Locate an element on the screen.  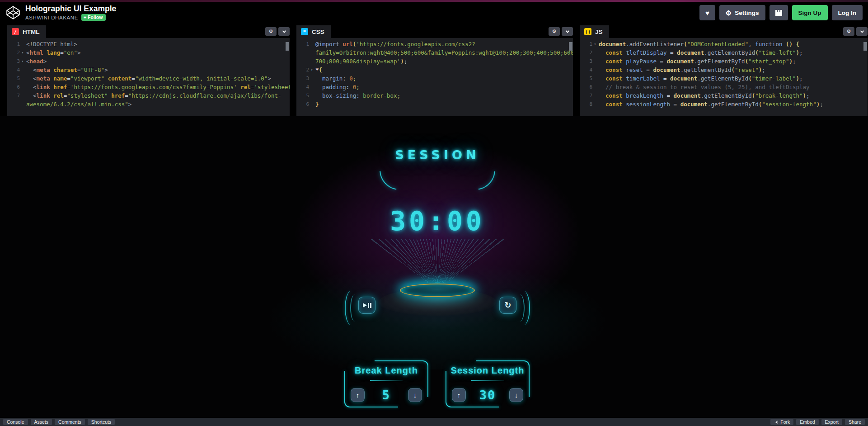
code-line: 4 padding: 0; is located at coordinates (435, 87).